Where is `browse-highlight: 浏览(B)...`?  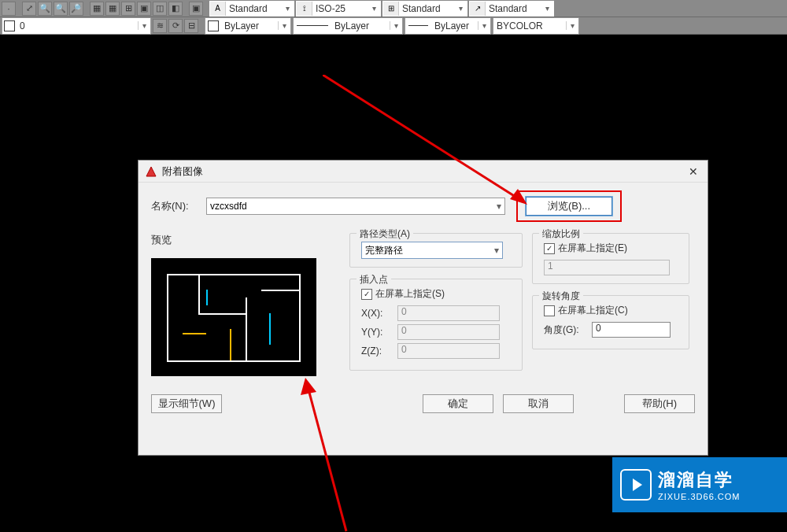 browse-highlight: 浏览(B)... is located at coordinates (569, 206).